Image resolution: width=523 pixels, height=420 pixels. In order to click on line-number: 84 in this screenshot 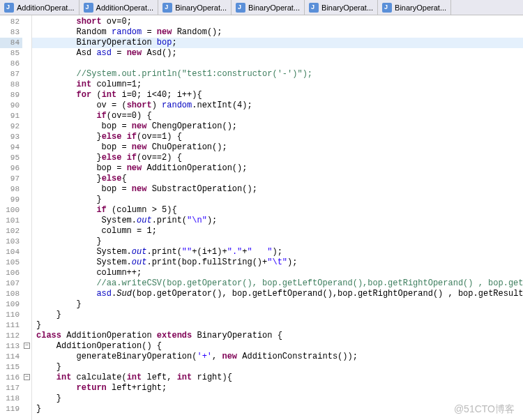, I will do `click(11, 43)`.